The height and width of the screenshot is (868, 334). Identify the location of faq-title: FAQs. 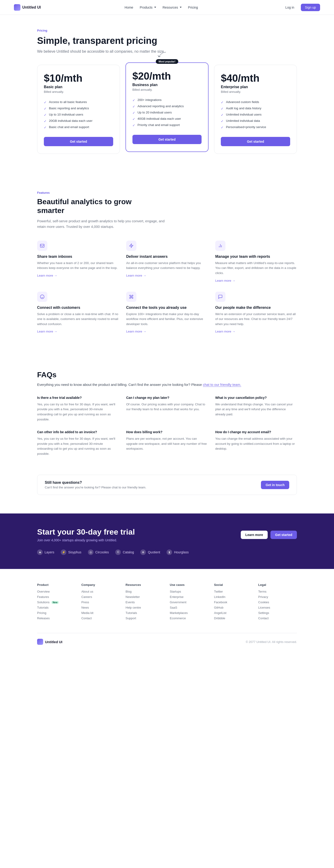
(167, 375).